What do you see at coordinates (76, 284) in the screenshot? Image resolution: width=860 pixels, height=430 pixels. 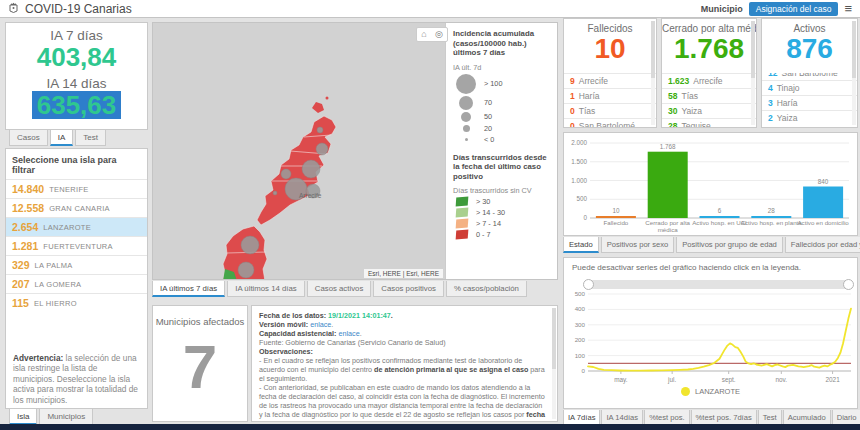 I see `island-row-la-gomera: 207LA GOMERA` at bounding box center [76, 284].